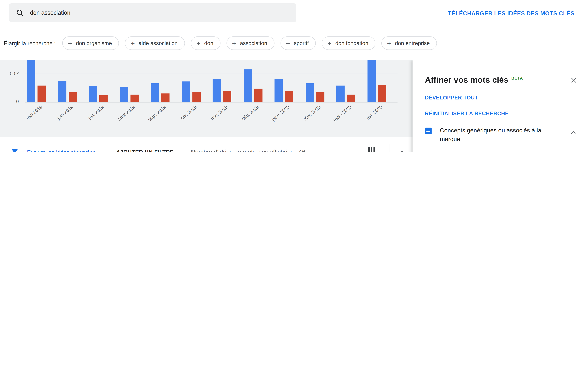 This screenshot has width=588, height=373. I want to click on x-axis-label: juil. 2019, so click(96, 112).